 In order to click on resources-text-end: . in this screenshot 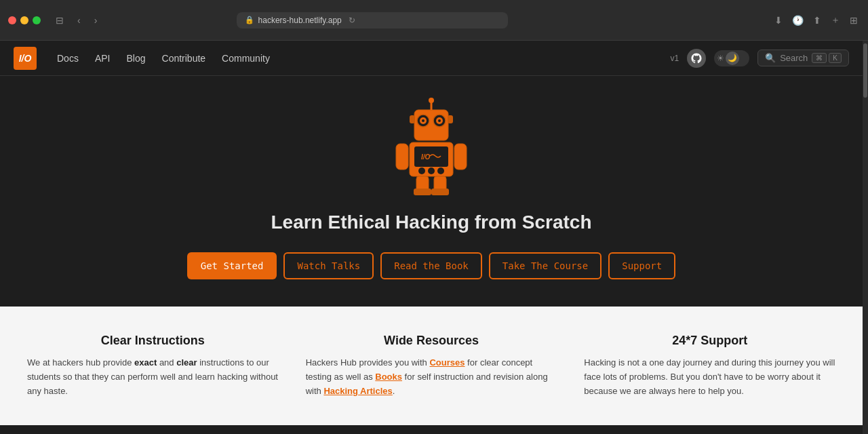, I will do `click(394, 391)`.